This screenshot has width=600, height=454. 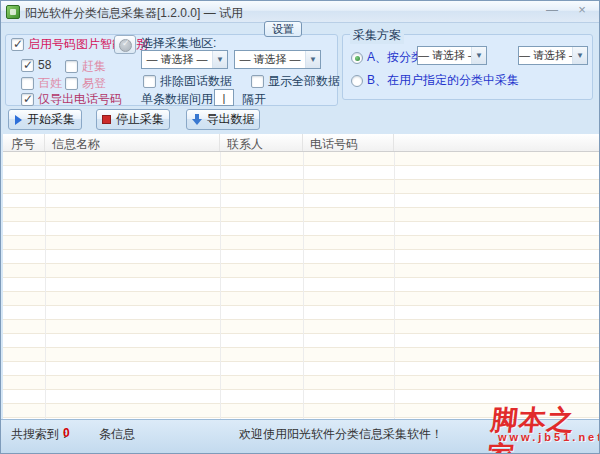 I want to click on window-title: 阳光软件分类信息采集器[1.2.0.0] — 试用, so click(x=134, y=14).